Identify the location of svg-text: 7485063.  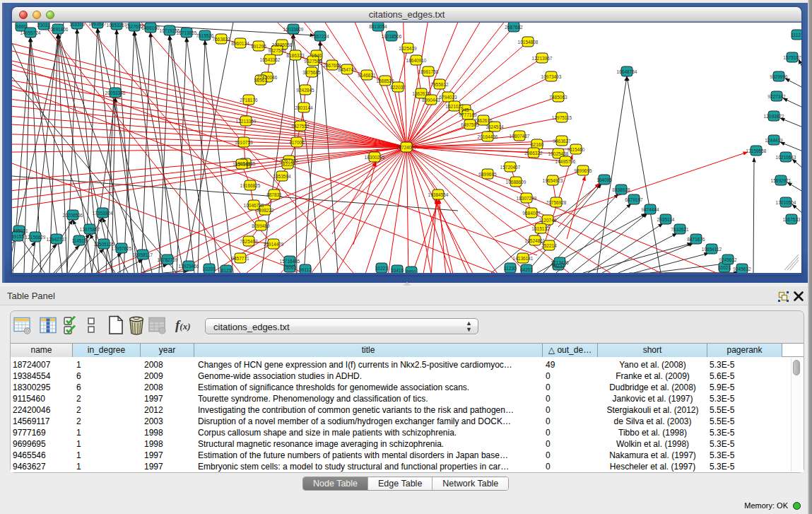
(558, 98).